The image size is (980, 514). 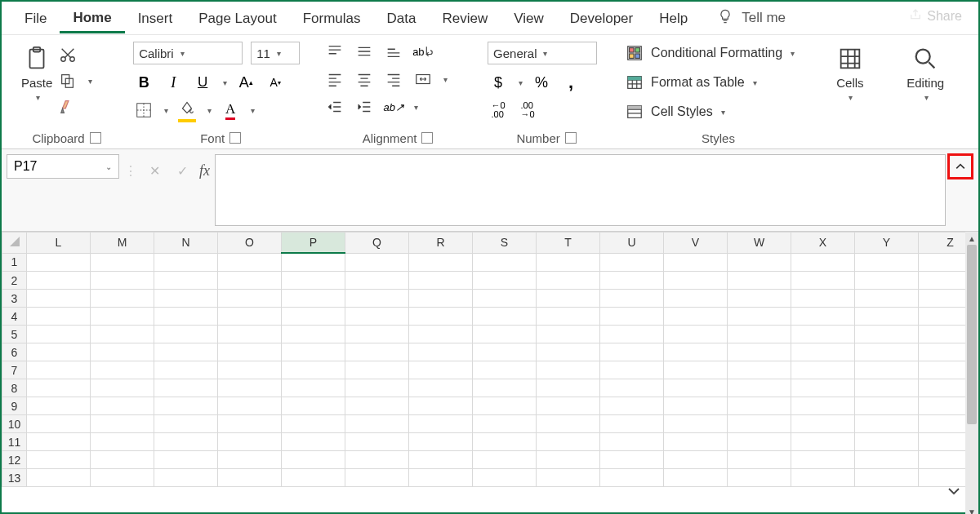 What do you see at coordinates (173, 82) in the screenshot?
I see `italic-button: I` at bounding box center [173, 82].